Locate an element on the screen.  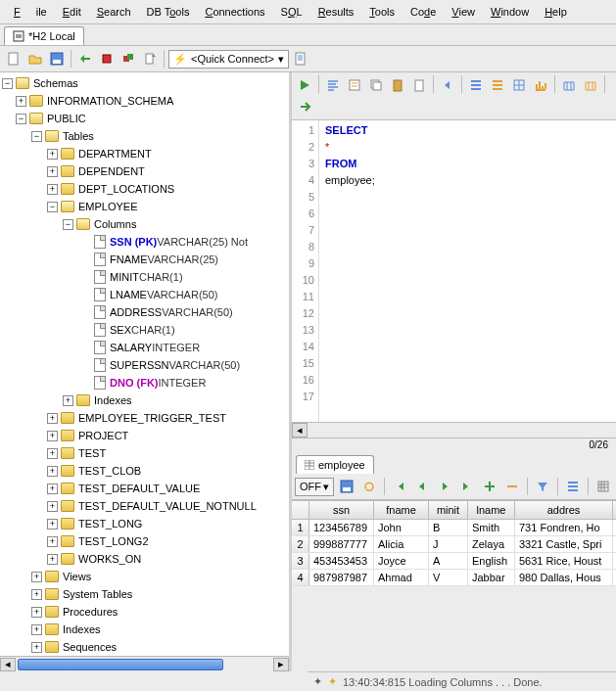
tree-item: +TEST_DEFAULT_VALUE_NOTNULL is located at coordinates (145, 506).